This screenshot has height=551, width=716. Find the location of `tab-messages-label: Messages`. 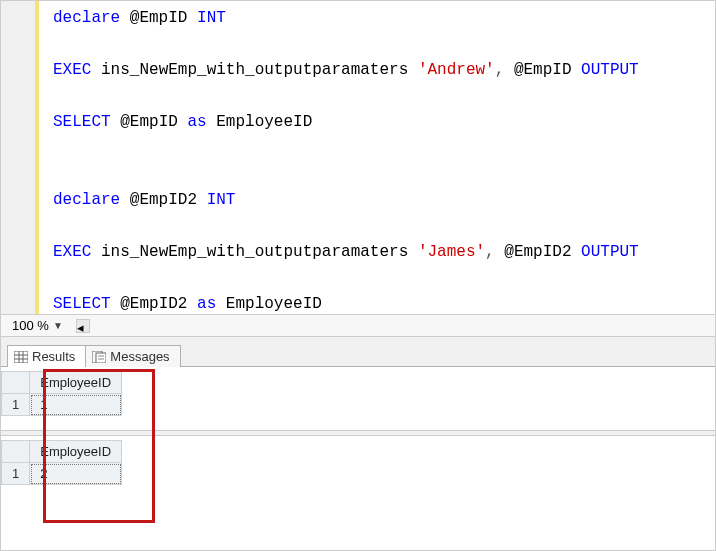

tab-messages-label: Messages is located at coordinates (140, 356).